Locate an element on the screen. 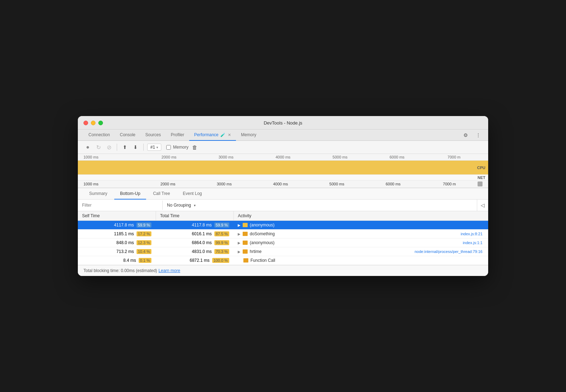  total-time-cell: 6872.1 ms 100.0 % is located at coordinates (195, 260).